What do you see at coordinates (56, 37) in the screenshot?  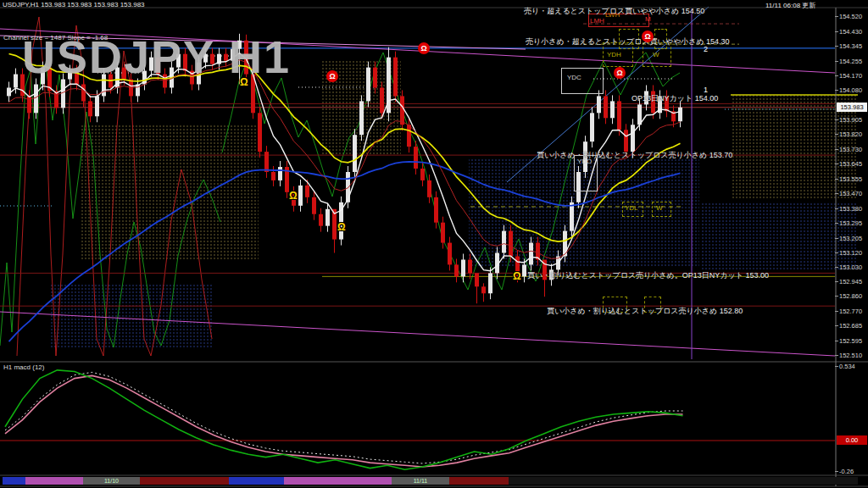 I see `channel-info-label: Channel size = 1487 Slope = -1.68` at bounding box center [56, 37].